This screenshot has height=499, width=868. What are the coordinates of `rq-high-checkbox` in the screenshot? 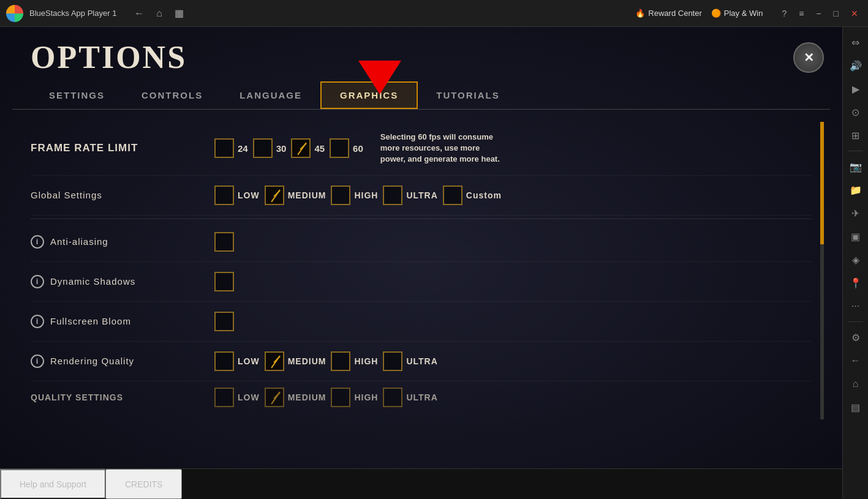 It's located at (341, 361).